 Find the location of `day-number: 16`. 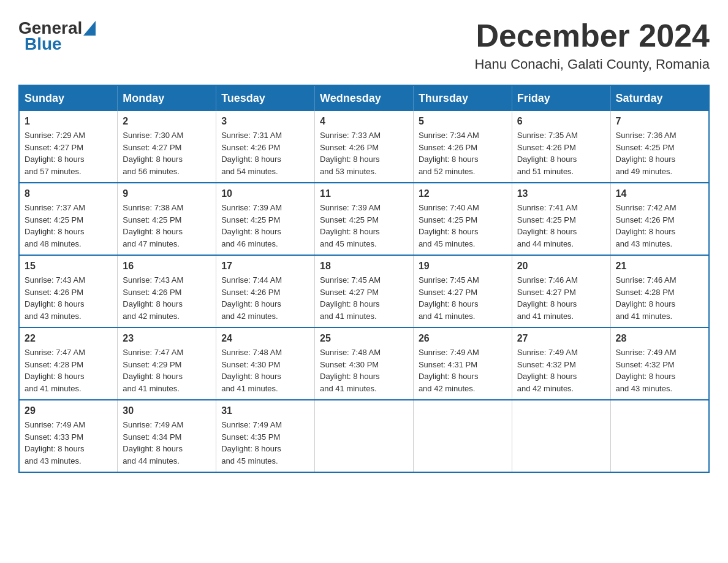

day-number: 16 is located at coordinates (167, 266).